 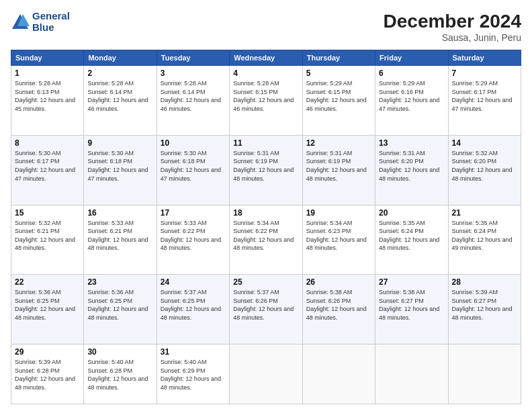 What do you see at coordinates (47, 73) in the screenshot?
I see `day-number: 1` at bounding box center [47, 73].